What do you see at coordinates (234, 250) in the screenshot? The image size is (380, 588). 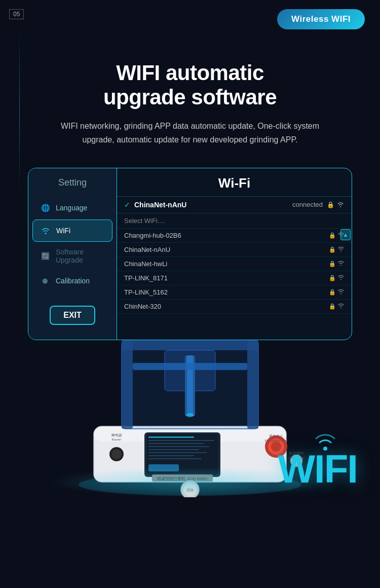 I see `network-item-1: ChinaNet-nAnU 🔒` at bounding box center [234, 250].